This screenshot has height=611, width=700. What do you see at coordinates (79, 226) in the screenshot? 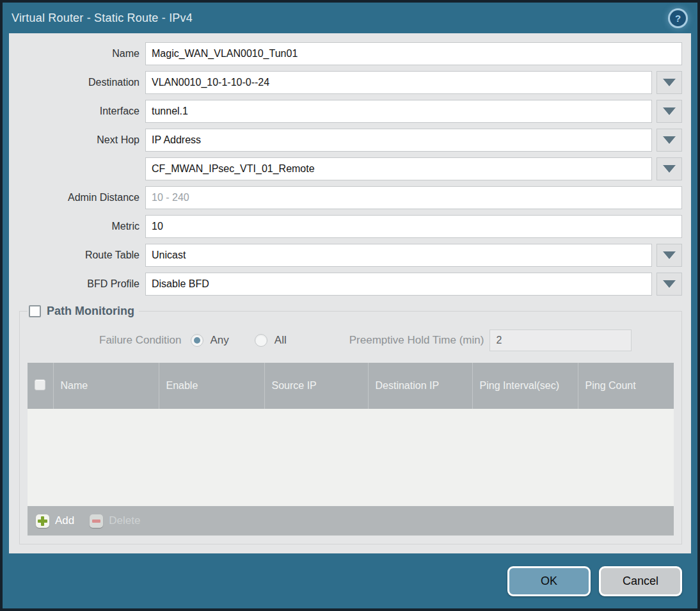
I see `metric-label: Metric` at bounding box center [79, 226].